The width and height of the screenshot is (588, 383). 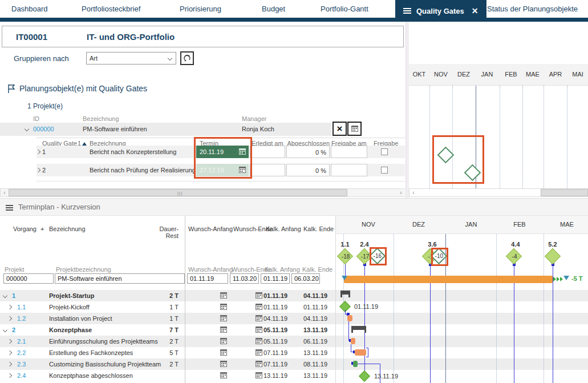 What do you see at coordinates (344, 9) in the screenshot?
I see `tab-portfolio-gantt: Portfolio-Gantt` at bounding box center [344, 9].